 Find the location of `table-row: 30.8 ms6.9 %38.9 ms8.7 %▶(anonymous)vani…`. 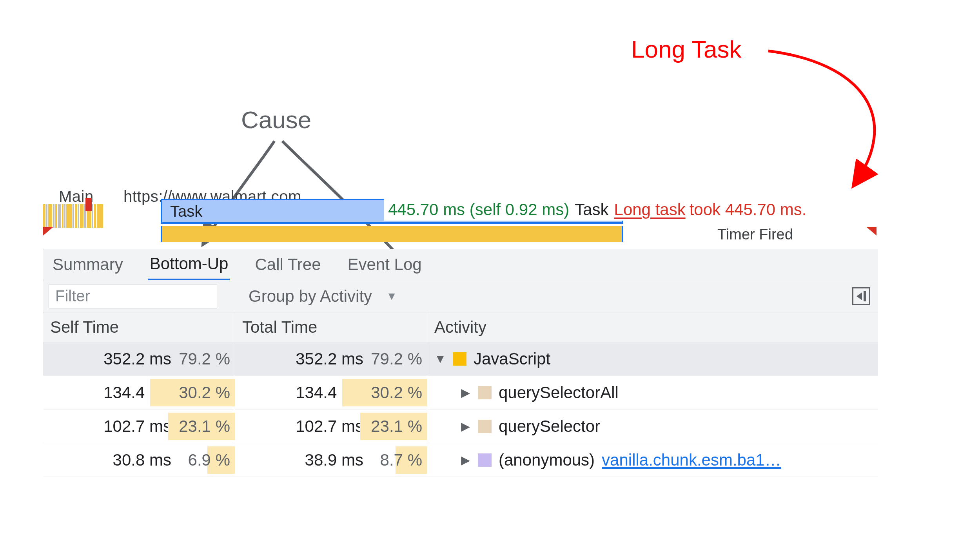

table-row: 30.8 ms6.9 %38.9 ms8.7 %▶(anonymous)vani… is located at coordinates (461, 460).